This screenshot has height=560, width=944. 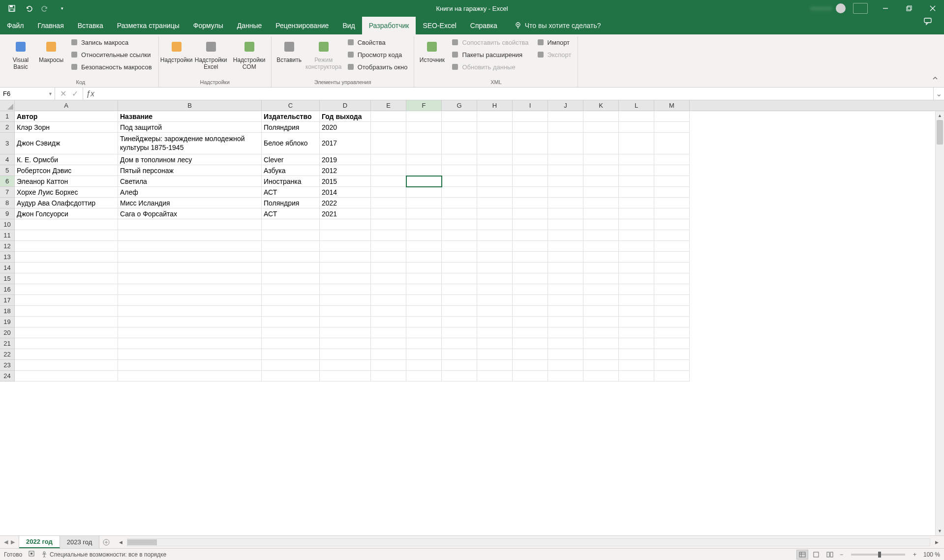 What do you see at coordinates (291, 257) in the screenshot?
I see `cell-C13` at bounding box center [291, 257].